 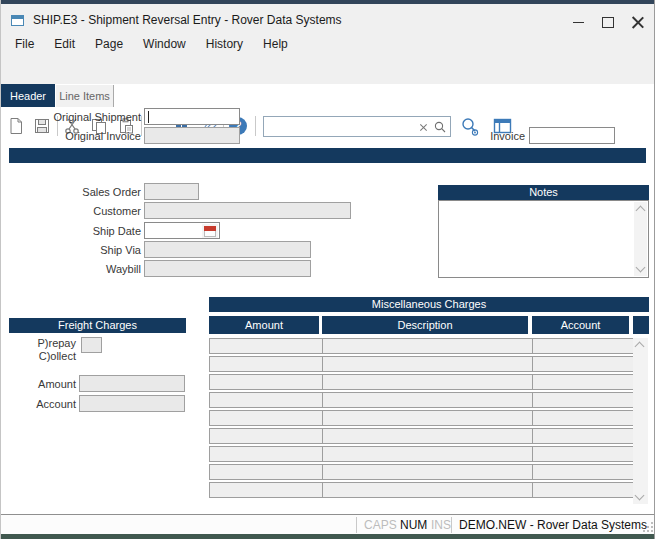 What do you see at coordinates (44, 404) in the screenshot?
I see `freight-account-label: Account` at bounding box center [44, 404].